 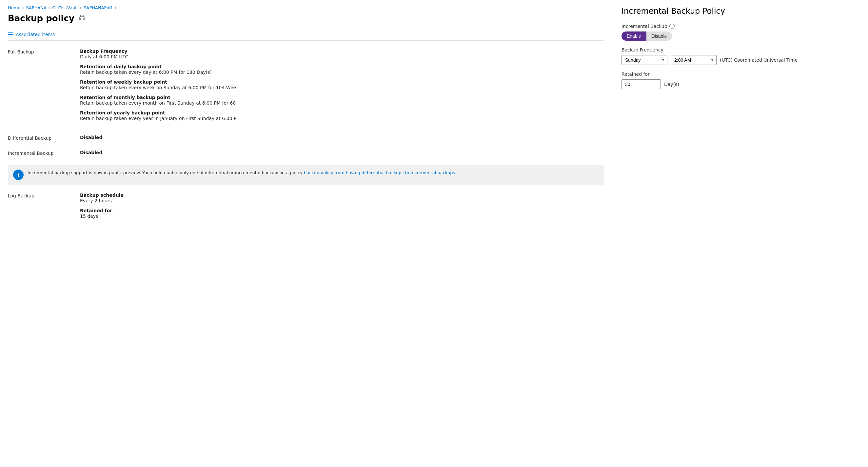 I want to click on detail-label-retention-weekly: Retention of weekly backup point, so click(x=342, y=82).